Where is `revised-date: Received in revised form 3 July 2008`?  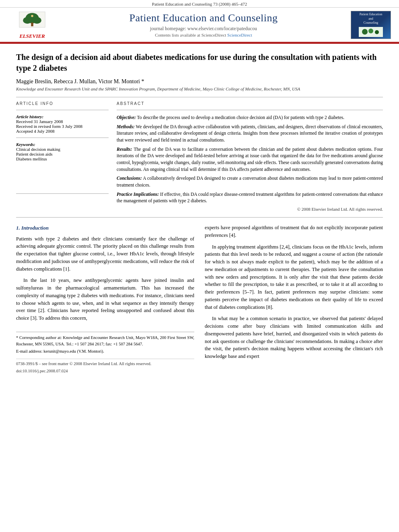 revised-date: Received in revised form 3 July 2008 is located at coordinates (62, 126).